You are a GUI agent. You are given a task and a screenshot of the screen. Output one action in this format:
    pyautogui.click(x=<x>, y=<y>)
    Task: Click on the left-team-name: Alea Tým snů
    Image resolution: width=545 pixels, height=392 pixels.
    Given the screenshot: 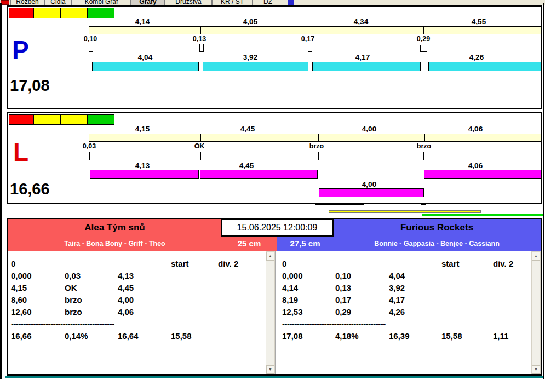 What is the action you would take?
    pyautogui.click(x=115, y=228)
    